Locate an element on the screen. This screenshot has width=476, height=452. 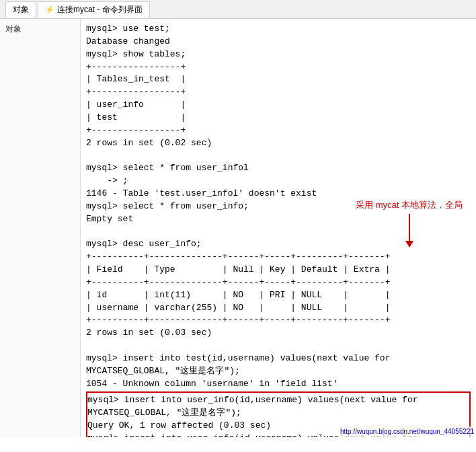
arrow-line is located at coordinates (409, 227).